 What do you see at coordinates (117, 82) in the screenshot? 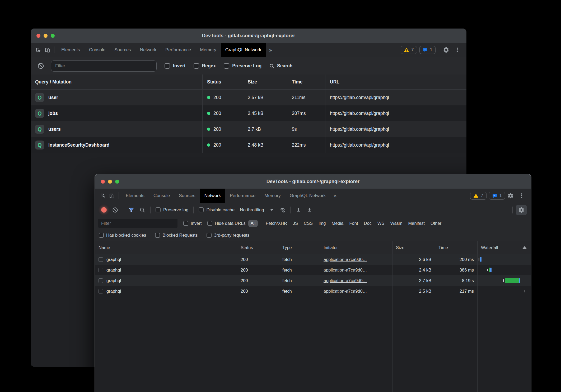
I see `column-header-query-mutation: Query / Mutation` at bounding box center [117, 82].